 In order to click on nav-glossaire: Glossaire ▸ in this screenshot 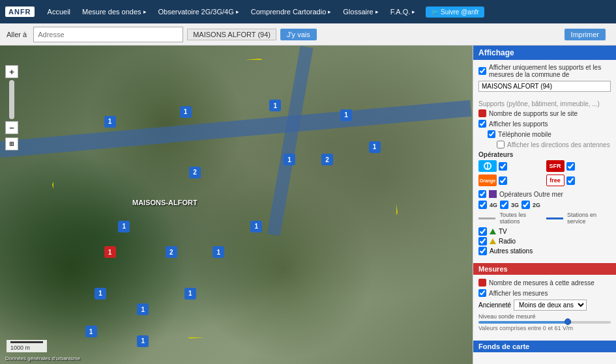, I will do `click(360, 12)`.